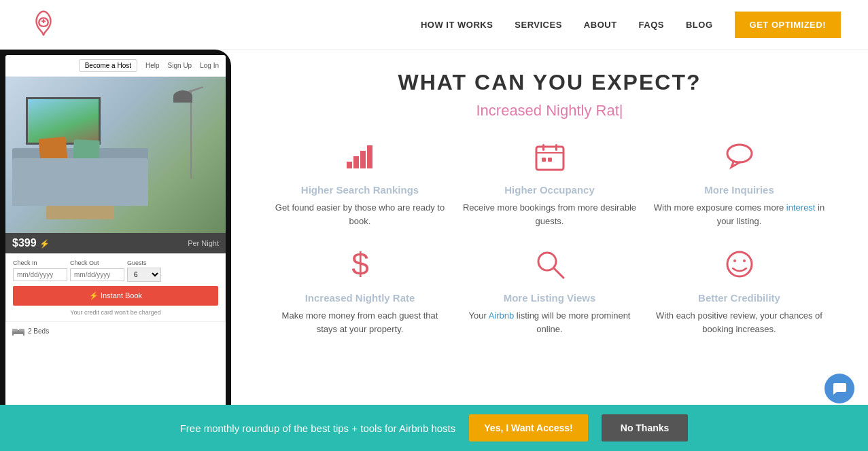 This screenshot has height=451, width=868. Describe the element at coordinates (788, 24) in the screenshot. I see `get-optimized-button: GET OPTIMIZED!` at that location.